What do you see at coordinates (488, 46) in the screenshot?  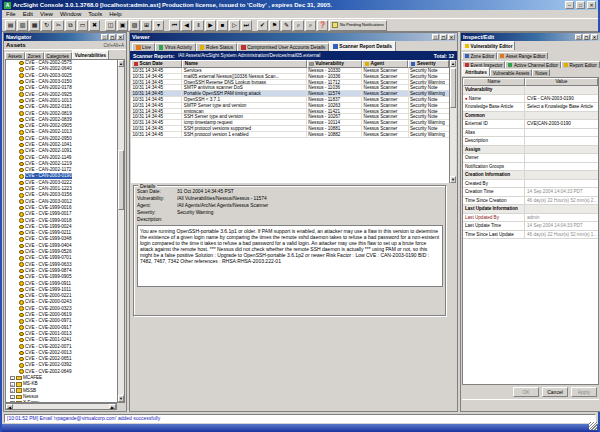 I see `tab-vulnerability-editor: Vulnerability Editor` at bounding box center [488, 46].